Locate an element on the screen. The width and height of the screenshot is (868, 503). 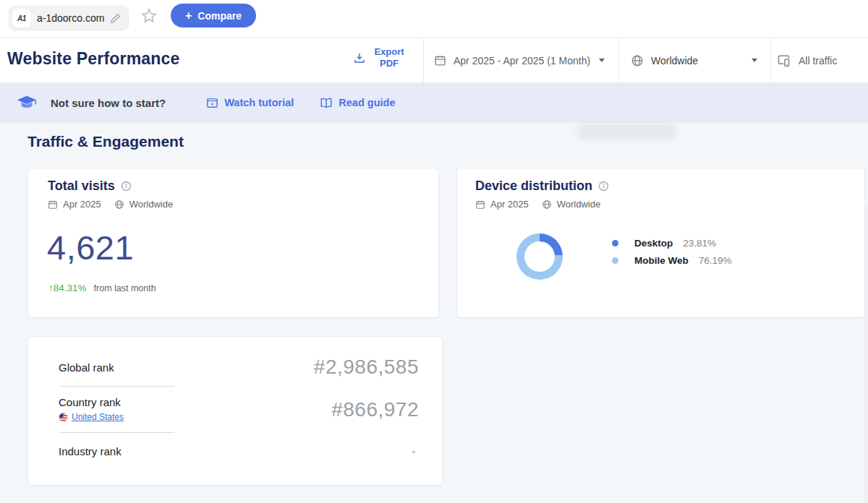
plus-icon: + is located at coordinates (188, 16).